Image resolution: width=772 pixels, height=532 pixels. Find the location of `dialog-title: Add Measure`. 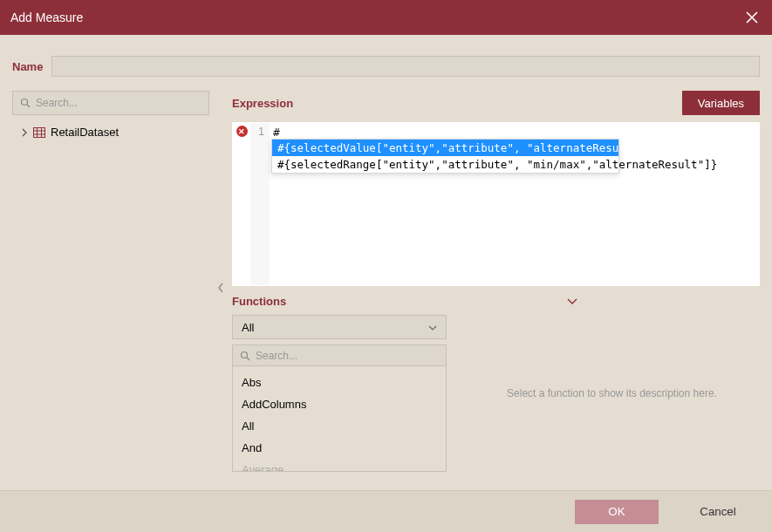

dialog-title: Add Measure is located at coordinates (377, 17).